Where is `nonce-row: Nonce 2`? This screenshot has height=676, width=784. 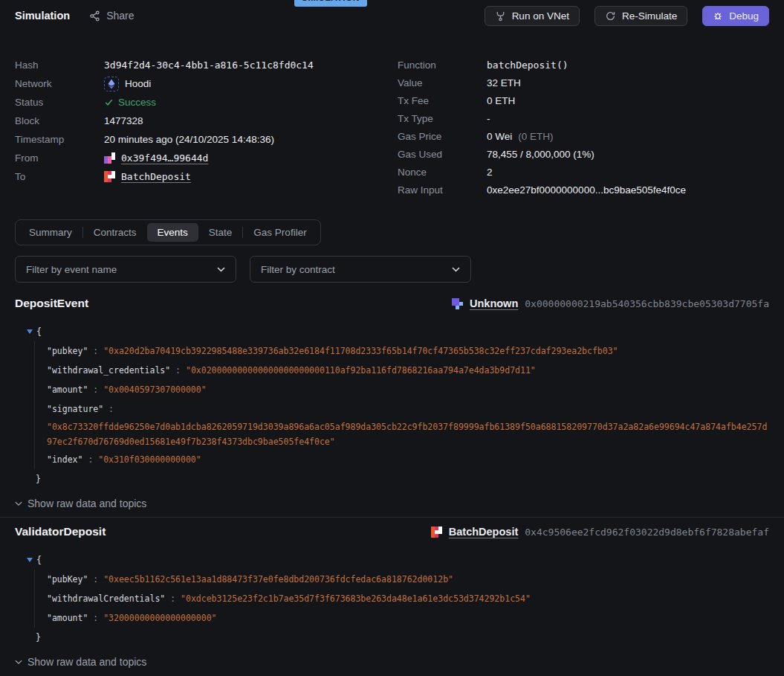
nonce-row: Nonce 2 is located at coordinates (583, 172).